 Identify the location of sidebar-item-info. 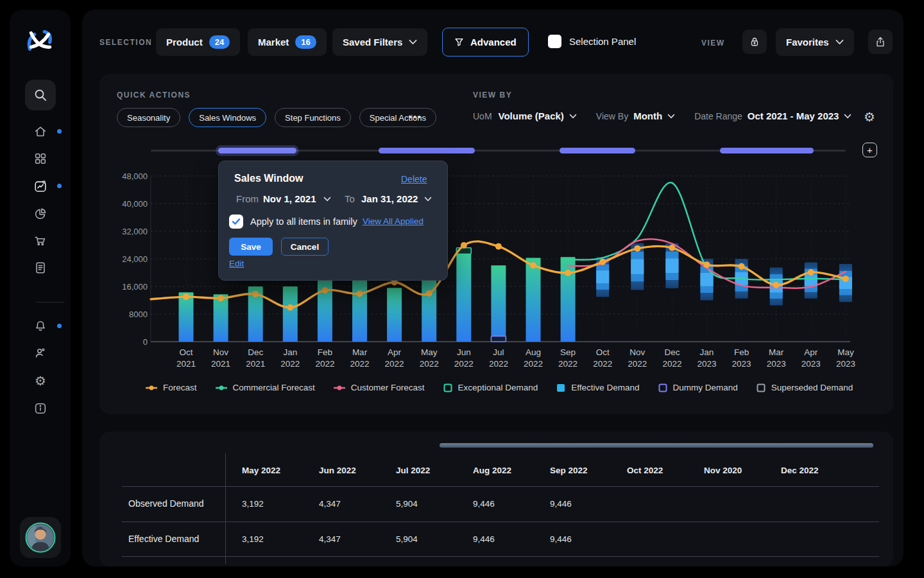
(40, 408).